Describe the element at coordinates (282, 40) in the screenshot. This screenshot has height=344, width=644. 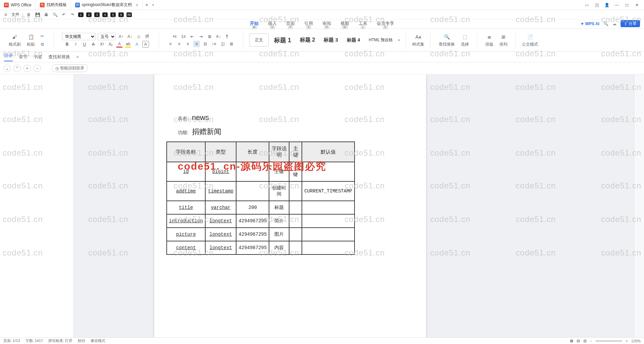
I see `style-h1: 标题 1` at that location.